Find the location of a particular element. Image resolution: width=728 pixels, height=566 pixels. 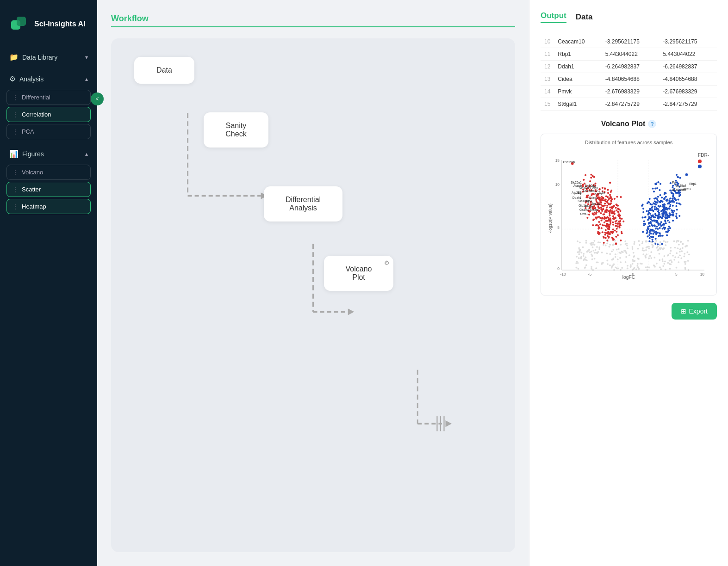

settings-icon: ⚙ is located at coordinates (387, 263).